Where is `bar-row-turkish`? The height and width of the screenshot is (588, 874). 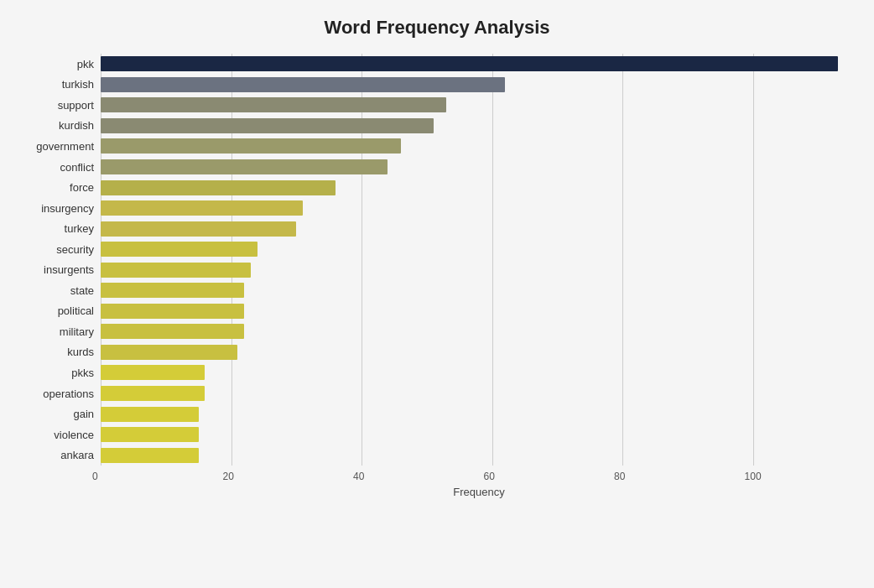
bar-row-turkish is located at coordinates (479, 85).